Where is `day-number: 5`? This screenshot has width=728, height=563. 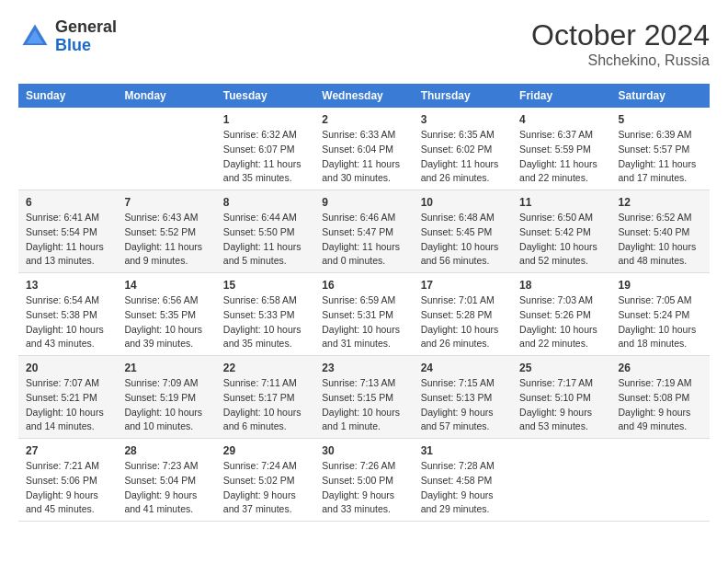 day-number: 5 is located at coordinates (660, 120).